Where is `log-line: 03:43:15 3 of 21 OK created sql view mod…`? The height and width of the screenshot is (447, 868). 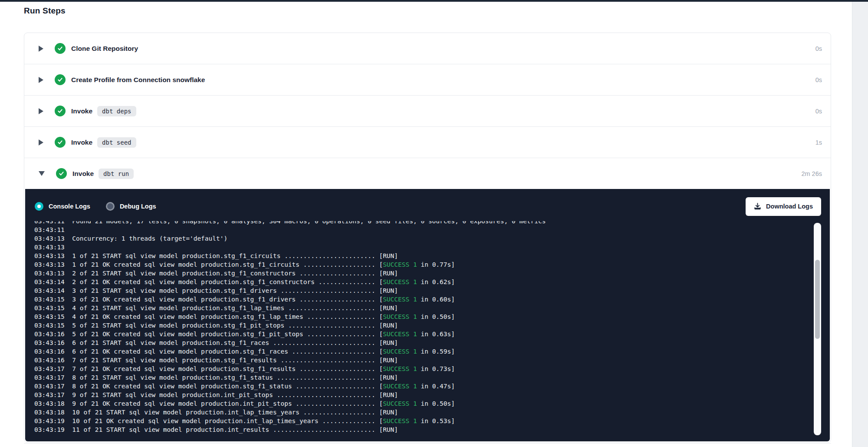 log-line: 03:43:15 3 of 21 OK created sql view mod… is located at coordinates (432, 299).